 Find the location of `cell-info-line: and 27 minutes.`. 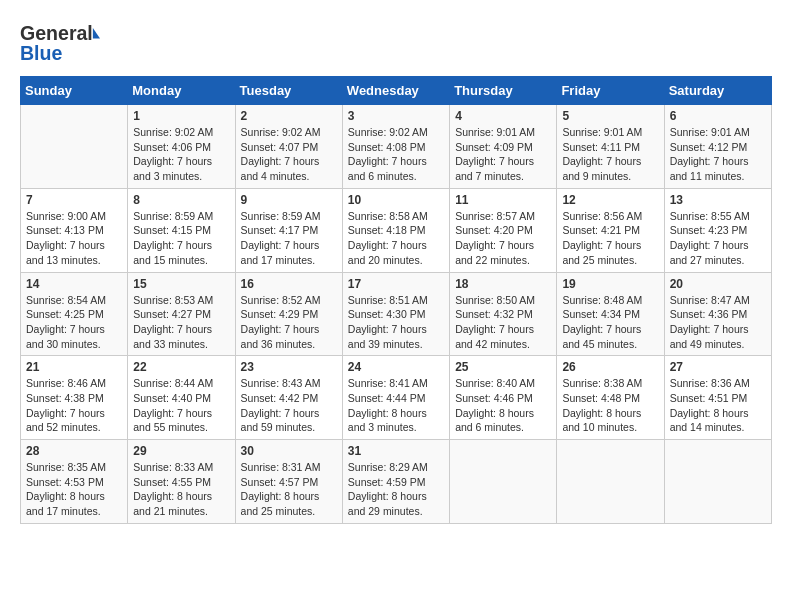

cell-info-line: and 27 minutes. is located at coordinates (718, 260).